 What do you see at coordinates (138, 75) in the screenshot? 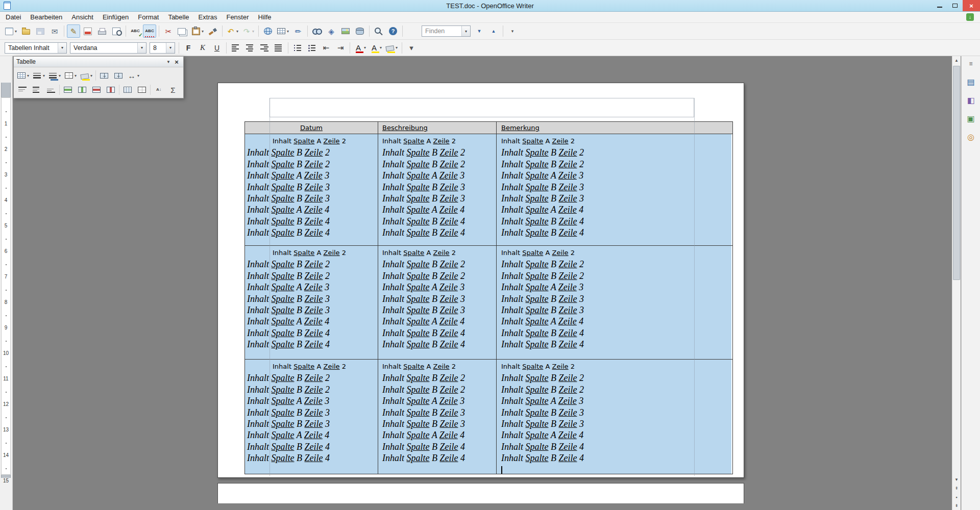
I see `optimize-dropdown-icon: ▾` at bounding box center [138, 75].